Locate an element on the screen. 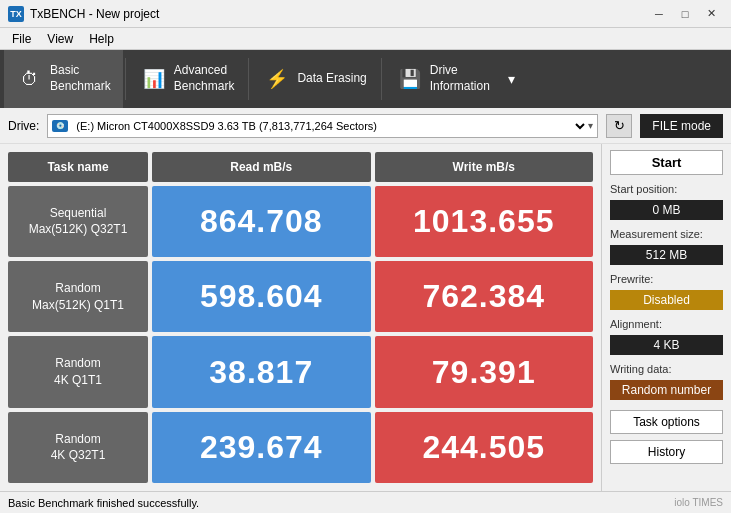  file-mode-button: FILE mode is located at coordinates (682, 126).